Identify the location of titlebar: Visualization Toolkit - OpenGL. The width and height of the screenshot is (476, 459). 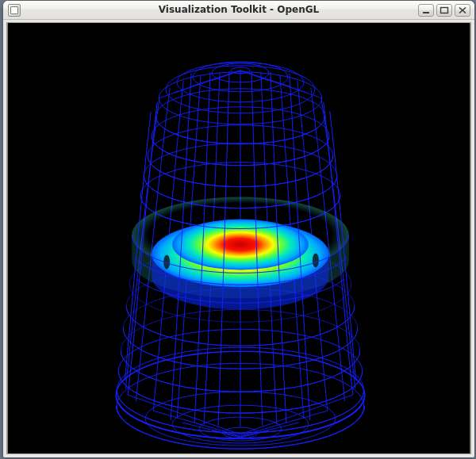
(239, 10).